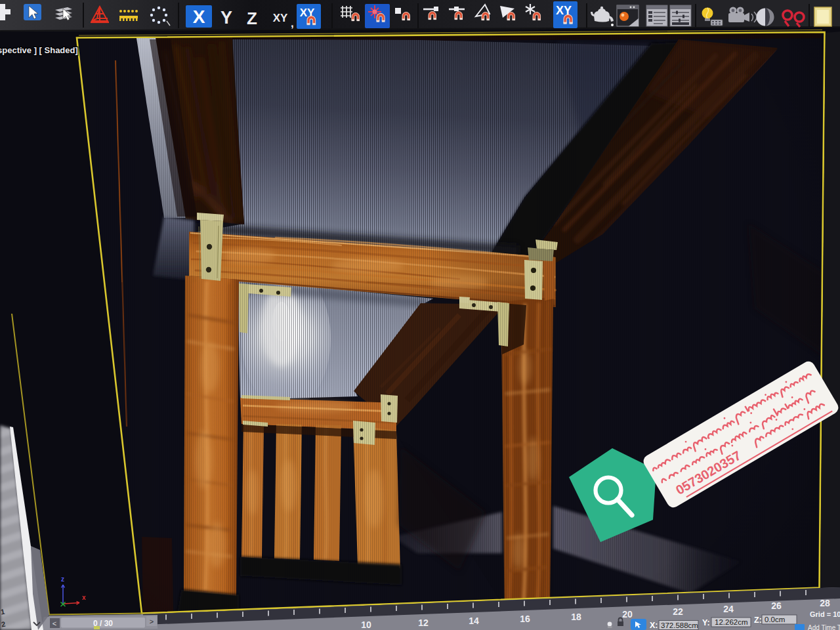 The height and width of the screenshot is (630, 840). I want to click on svg-text: 22, so click(678, 612).